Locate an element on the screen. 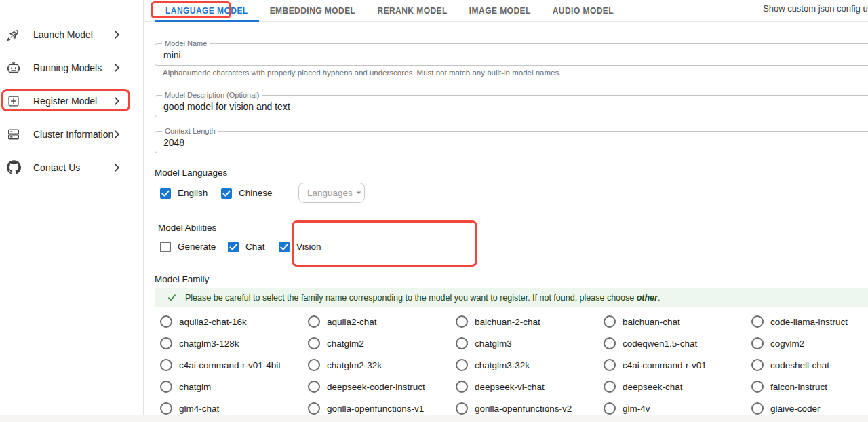  sidebar-item-register-model: Register Model is located at coordinates (72, 100).